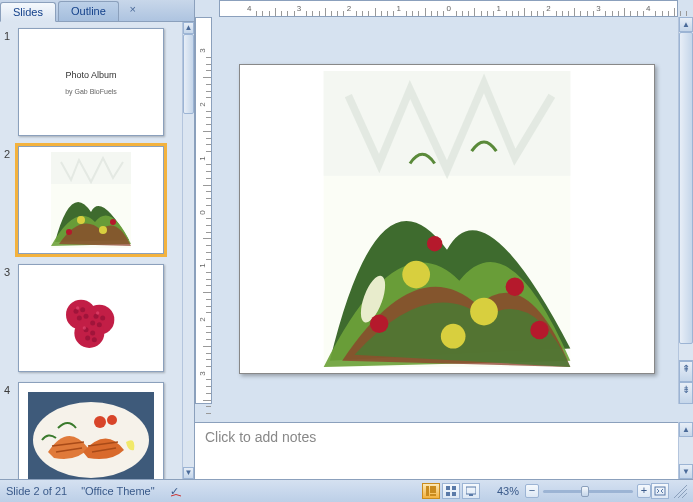 This screenshot has height=502, width=693. What do you see at coordinates (11, 389) in the screenshot?
I see `slide-number: 4` at bounding box center [11, 389].